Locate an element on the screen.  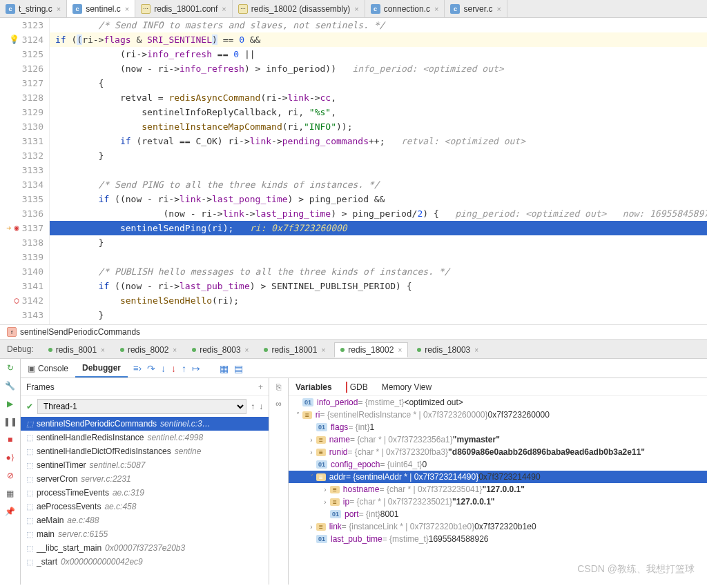
plus-icon: + is located at coordinates (261, 387).